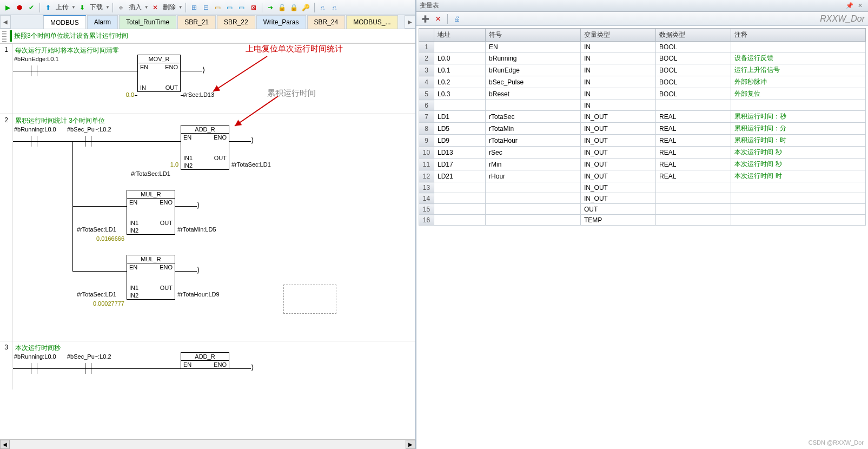 The height and width of the screenshot is (449, 868). Describe the element at coordinates (642, 176) in the screenshot. I see `table-row: 12 LD21 rHour IN_OUT REAL 本次运行时间 时` at that location.